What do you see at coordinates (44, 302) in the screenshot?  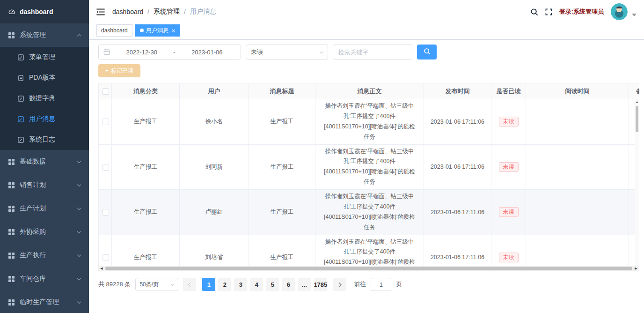 I see `sidebar-item-7: 临时生产管理` at bounding box center [44, 302].